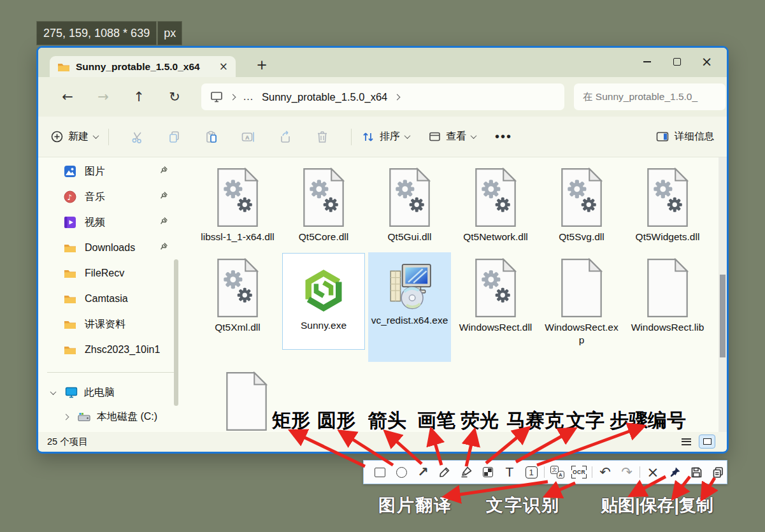 Image resolution: width=765 pixels, height=532 pixels. What do you see at coordinates (386, 136) in the screenshot?
I see `sort-button: 排序` at bounding box center [386, 136].